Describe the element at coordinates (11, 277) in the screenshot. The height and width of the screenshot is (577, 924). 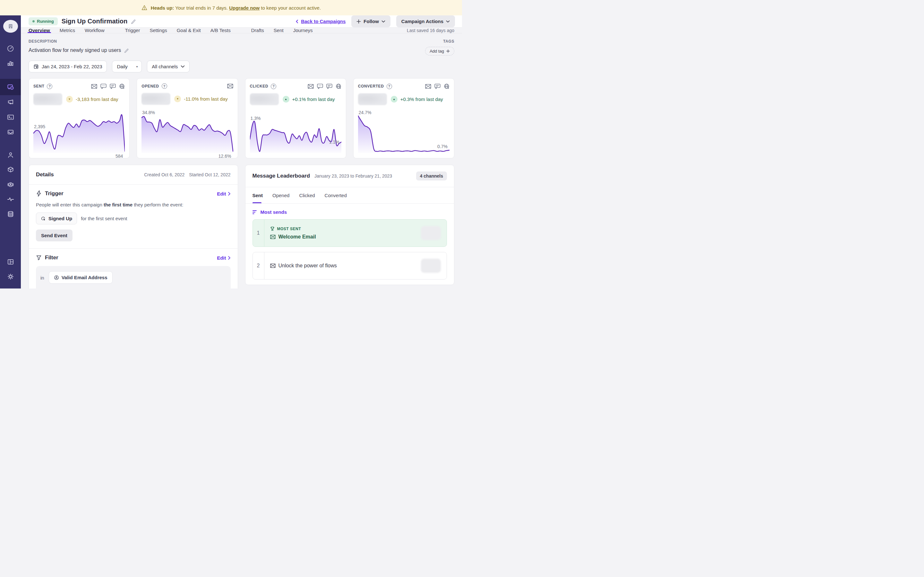
I see `sidebar-item-settings` at that location.